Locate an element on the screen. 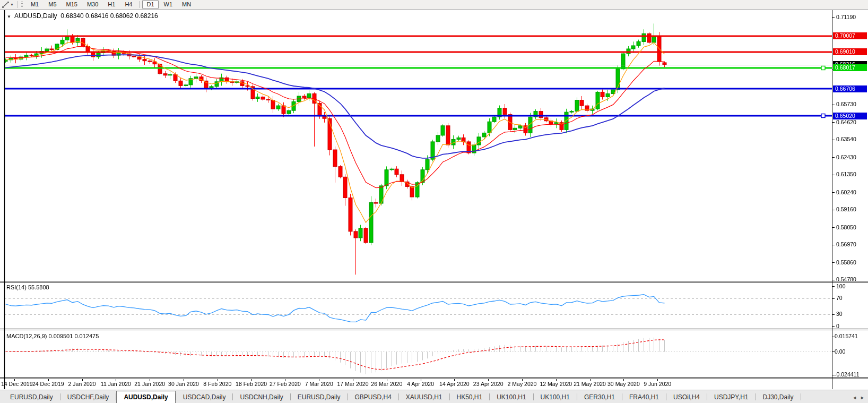 This screenshot has height=403, width=868. toolbar-separator is located at coordinates (17, 4).